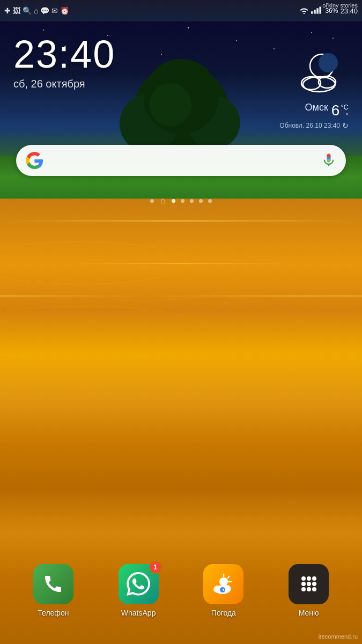 The width and height of the screenshot is (362, 644). Describe the element at coordinates (55, 11) in the screenshot. I see `sms-icon: ✉` at that location.